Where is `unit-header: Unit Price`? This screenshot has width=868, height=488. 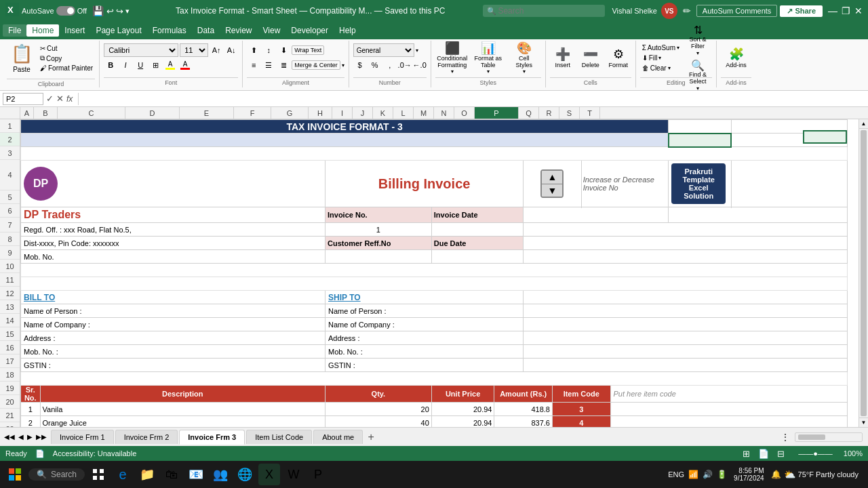 unit-header: Unit Price is located at coordinates (462, 394).